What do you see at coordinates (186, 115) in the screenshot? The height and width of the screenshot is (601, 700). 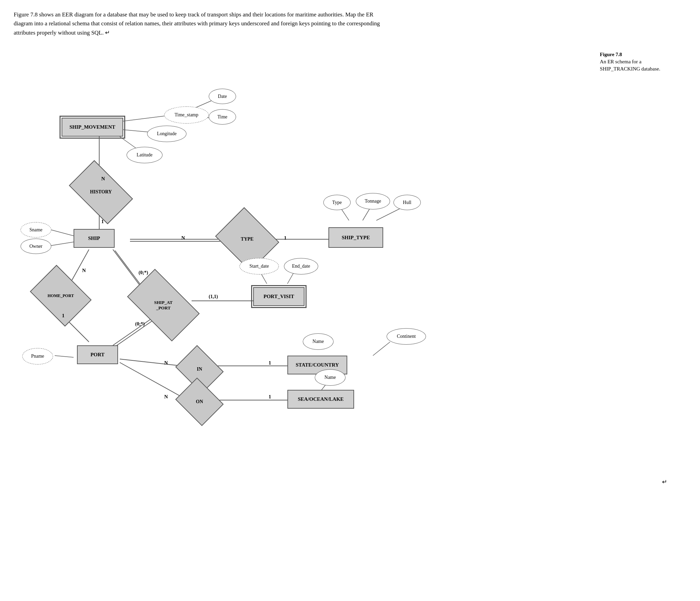 I see `time-stamp-label: Time_stamp` at bounding box center [186, 115].